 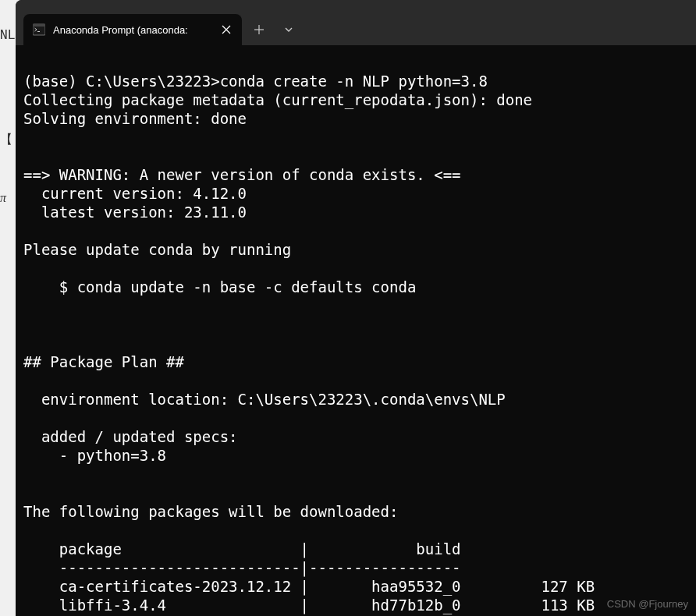 I want to click on background-text: NL 【 π, so click(x=8, y=308).